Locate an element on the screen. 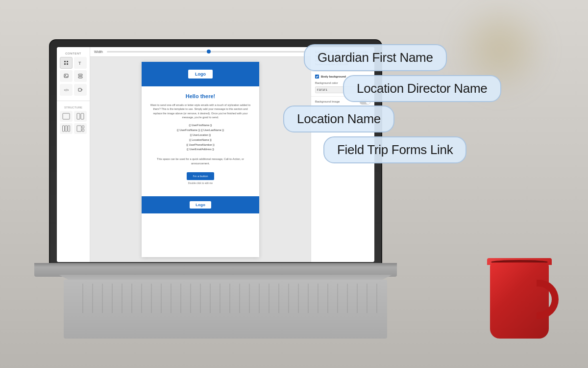 This screenshot has width=588, height=368. svg-text: T is located at coordinates (80, 63).